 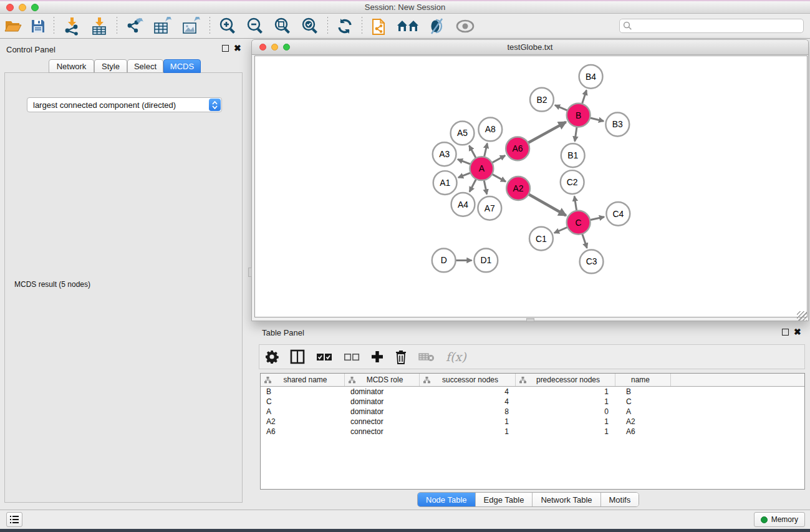 What do you see at coordinates (644, 380) in the screenshot?
I see `column-header-name: name` at bounding box center [644, 380].